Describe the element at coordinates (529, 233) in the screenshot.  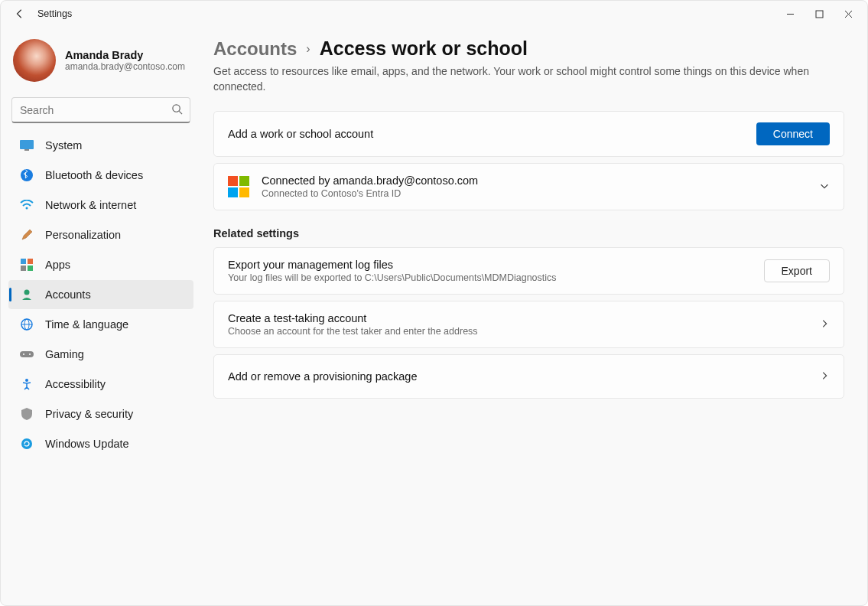
I see `related-settings-heading: Related settings` at that location.